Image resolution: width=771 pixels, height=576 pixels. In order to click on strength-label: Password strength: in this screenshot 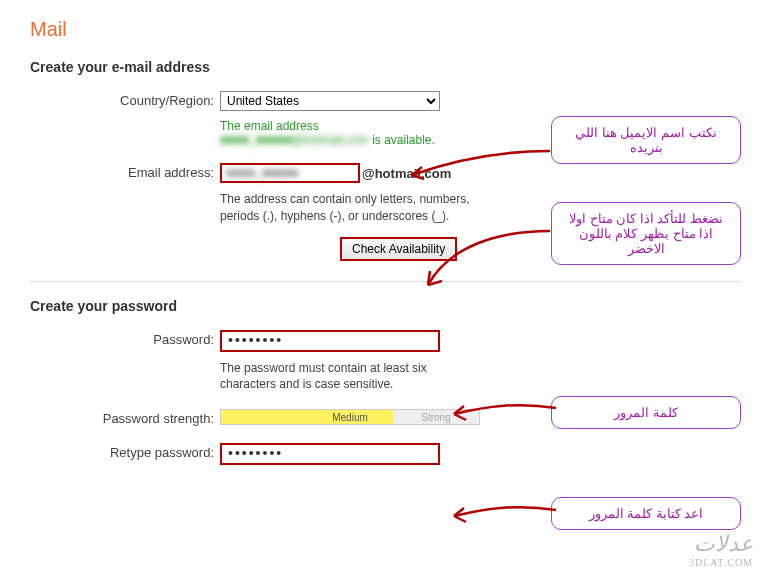, I will do `click(125, 418)`.